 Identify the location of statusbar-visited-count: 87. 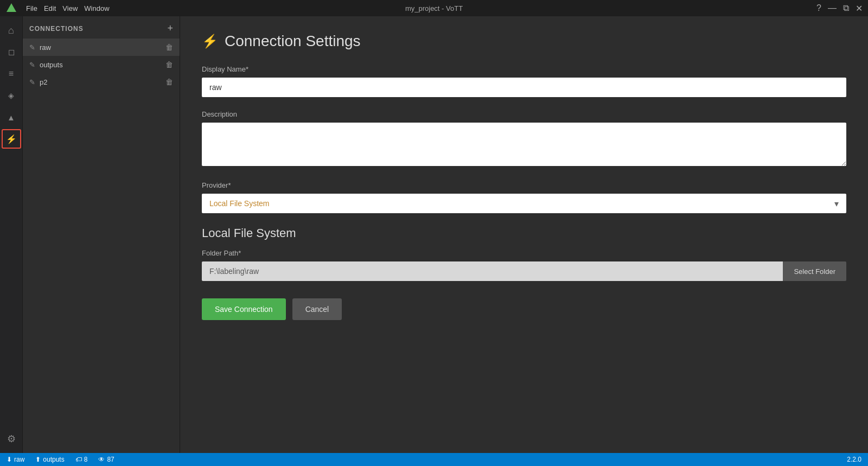
(111, 459).